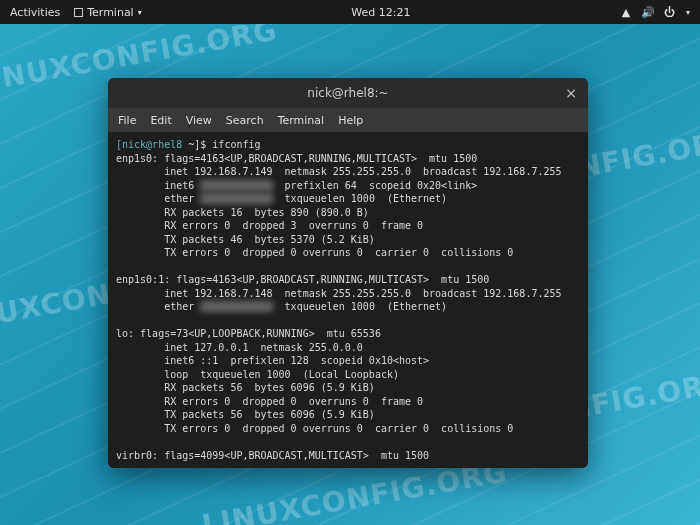 This screenshot has height=525, width=700. Describe the element at coordinates (571, 93) in the screenshot. I see `close-icon: ×` at that location.